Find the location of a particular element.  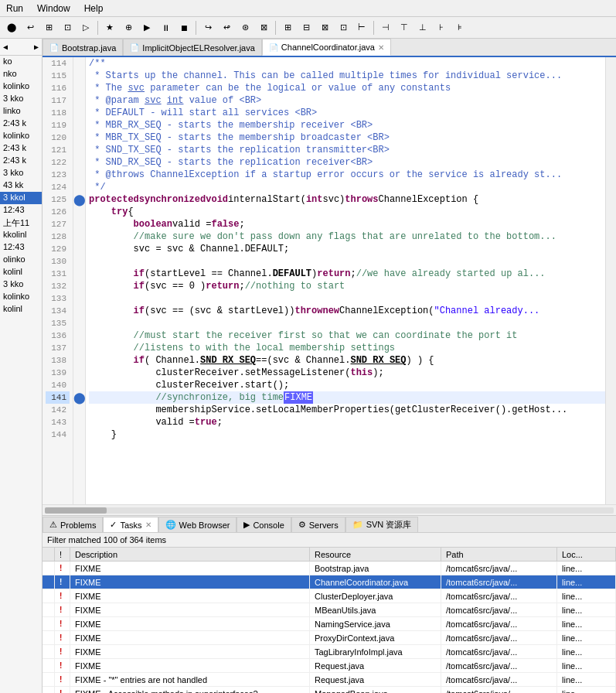

sidebar-item-0: ko is located at coordinates (21, 62).